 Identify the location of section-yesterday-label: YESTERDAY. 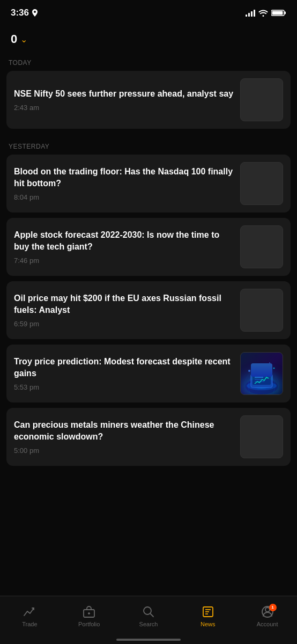
(148, 144).